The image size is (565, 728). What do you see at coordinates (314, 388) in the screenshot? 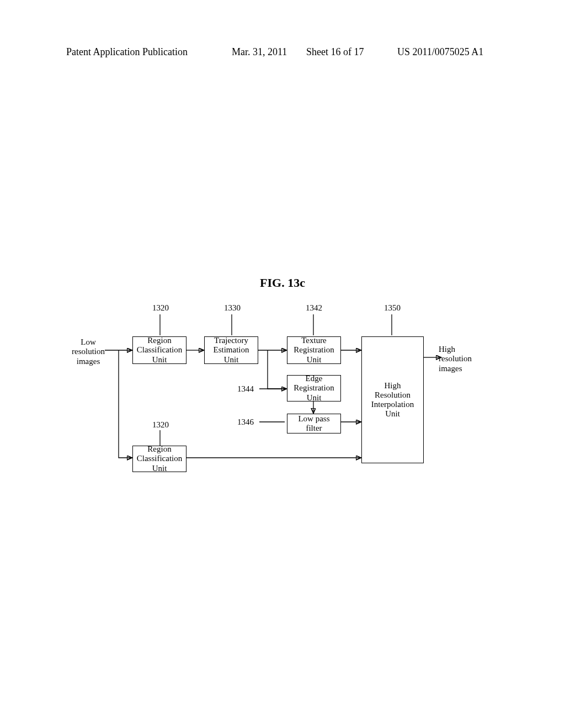
I see `box-edge-registration: Edge Registration Unit` at bounding box center [314, 388].